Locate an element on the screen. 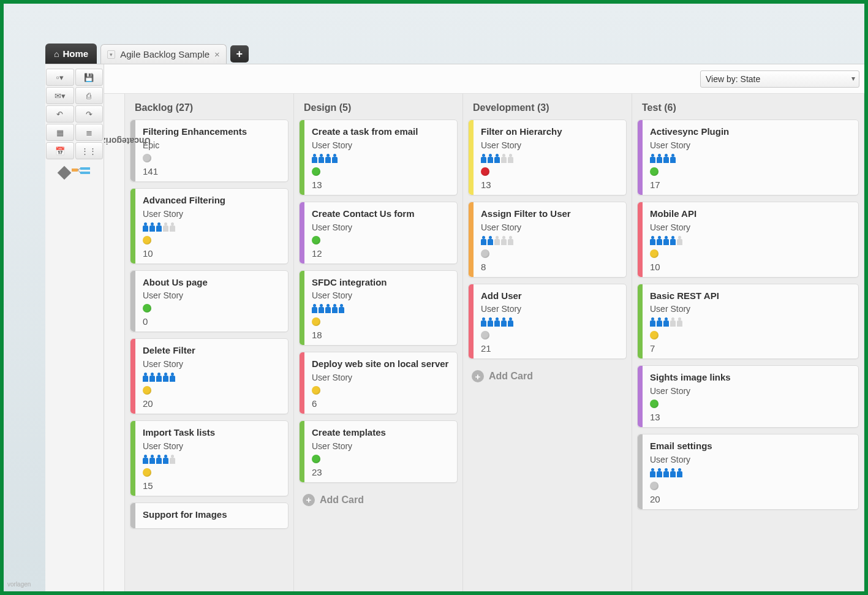  card: Import Task listsUser Story15 is located at coordinates (209, 458).